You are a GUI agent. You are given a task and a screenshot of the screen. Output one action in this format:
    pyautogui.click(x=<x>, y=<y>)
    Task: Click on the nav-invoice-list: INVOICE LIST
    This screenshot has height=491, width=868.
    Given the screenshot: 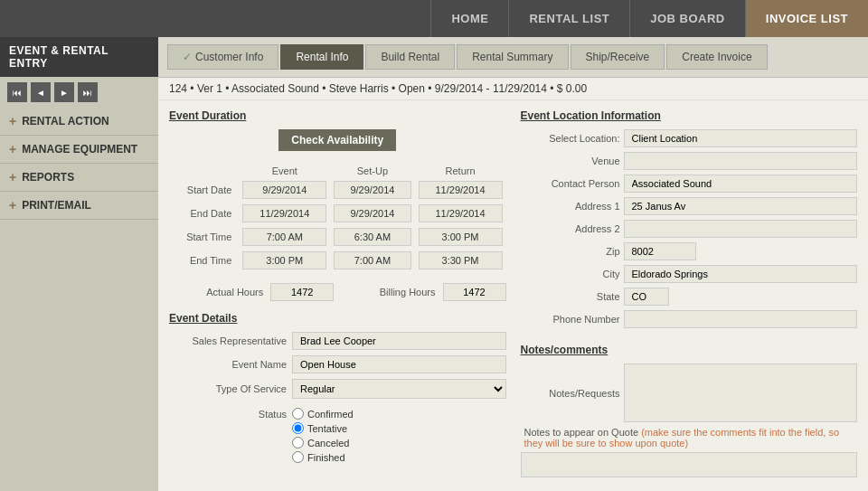 What is the action you would take?
    pyautogui.click(x=807, y=18)
    